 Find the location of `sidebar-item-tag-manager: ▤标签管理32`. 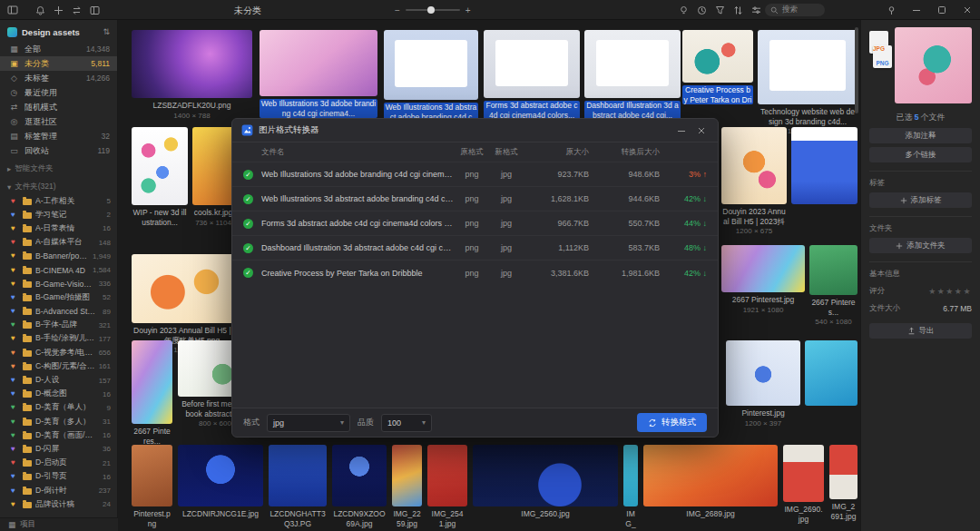

sidebar-item-tag-manager: ▤标签管理32 is located at coordinates (58, 136).